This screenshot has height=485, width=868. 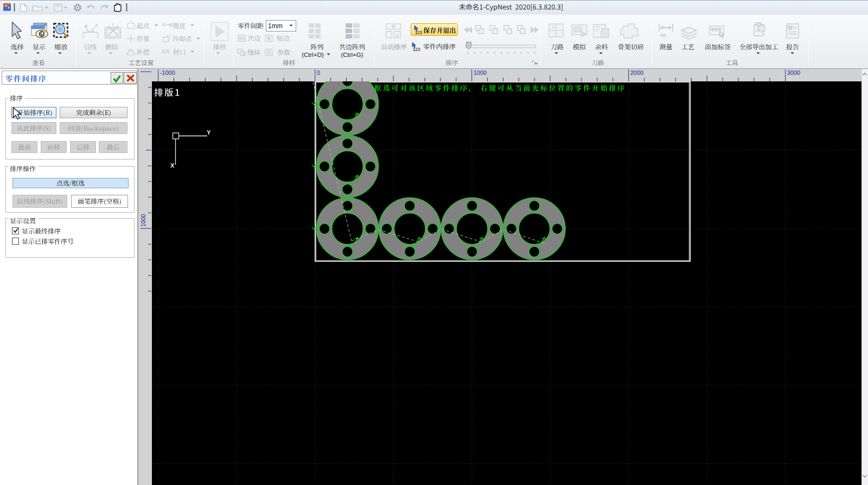 I want to click on svg-text: (Ctrl+D), so click(x=312, y=55).